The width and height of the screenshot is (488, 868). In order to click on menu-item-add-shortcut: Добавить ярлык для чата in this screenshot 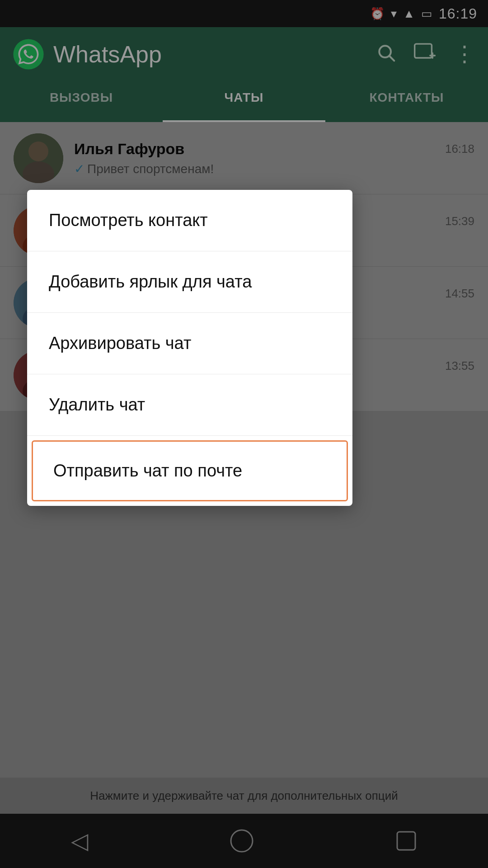, I will do `click(190, 282)`.